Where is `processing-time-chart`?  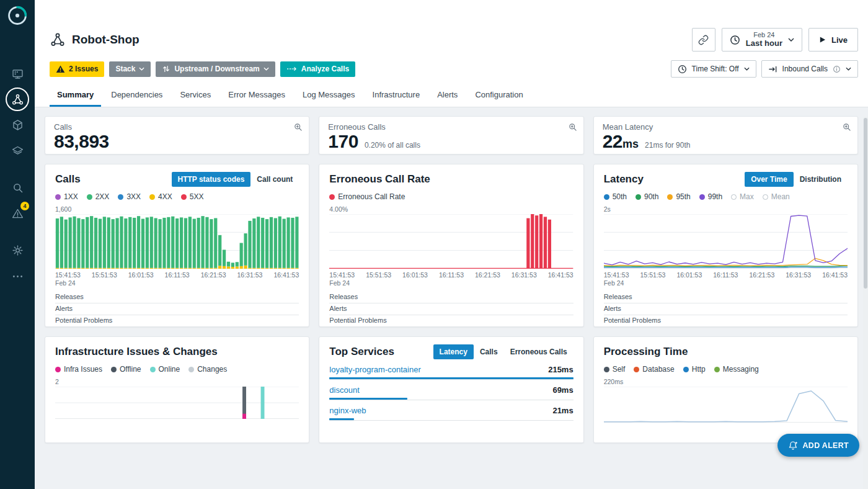
processing-time-chart is located at coordinates (725, 405).